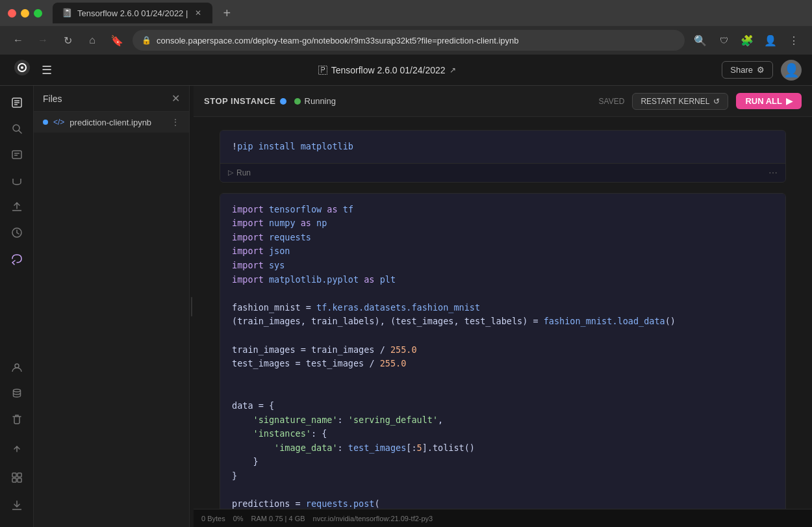 The height and width of the screenshot is (527, 812). What do you see at coordinates (47, 70) in the screenshot?
I see `hamburger-menu: ☰` at bounding box center [47, 70].